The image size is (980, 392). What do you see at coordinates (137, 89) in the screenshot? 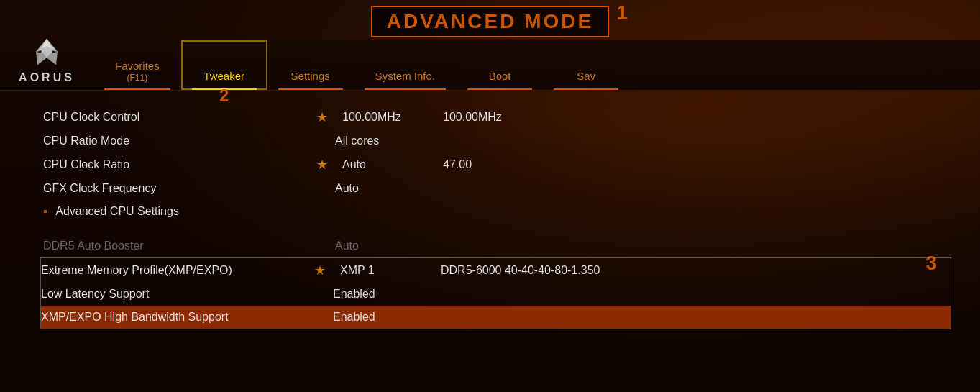
I see `nav-favorites-underline` at bounding box center [137, 89].